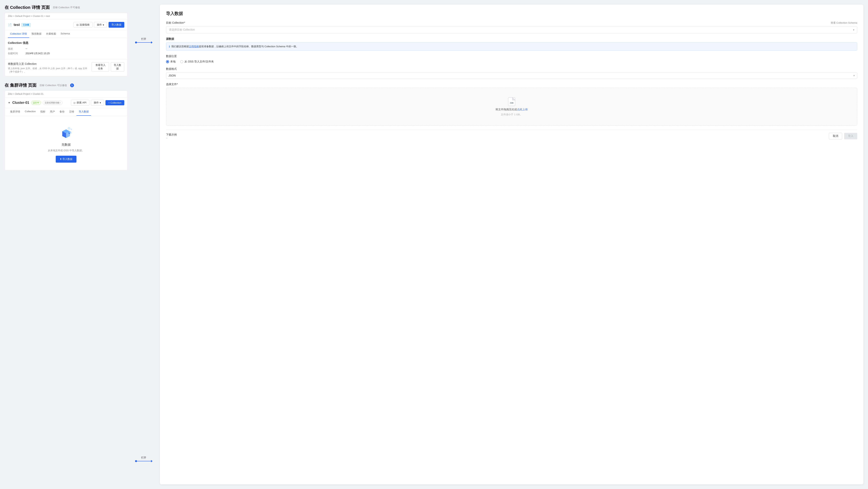  I want to click on created-label: 创建时间, so click(13, 53).